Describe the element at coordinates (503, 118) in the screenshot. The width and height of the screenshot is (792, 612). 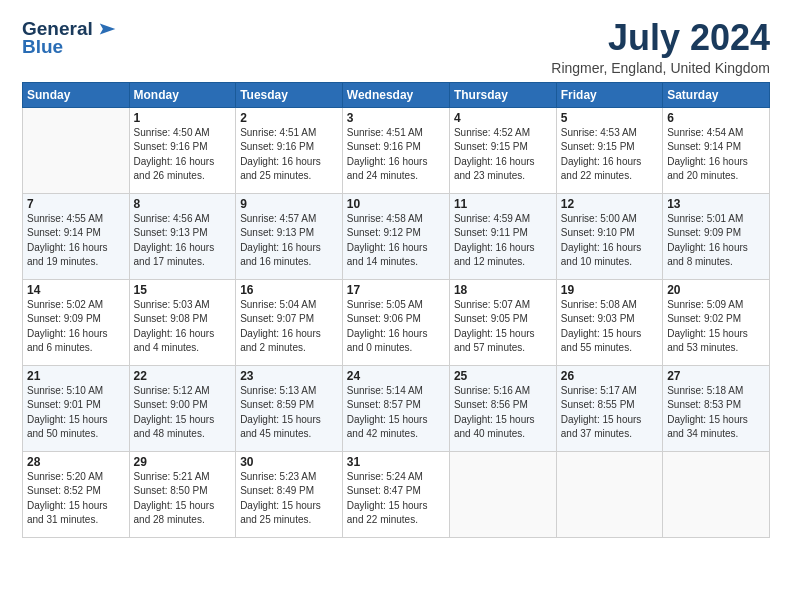
I see `day-number: 4` at that location.